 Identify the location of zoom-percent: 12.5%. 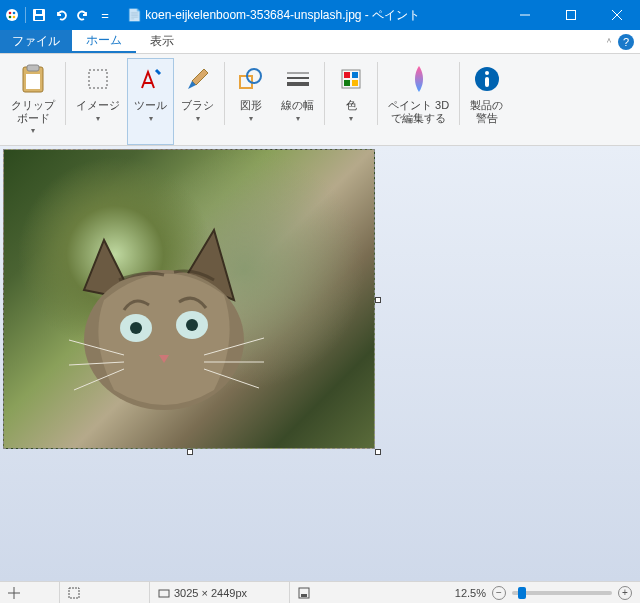
(470, 593).